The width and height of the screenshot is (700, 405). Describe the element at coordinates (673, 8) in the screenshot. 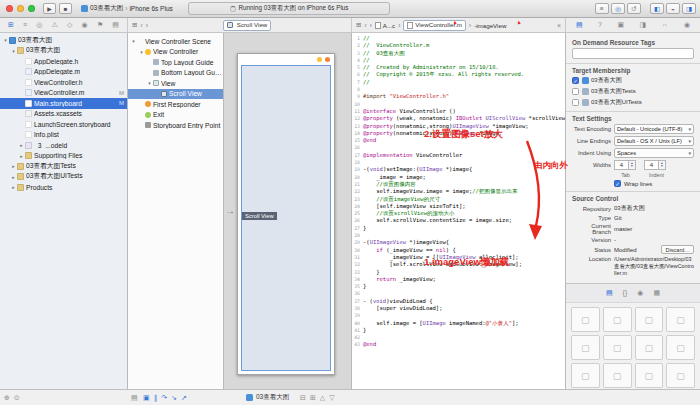

I see `toggle-debug-area-button: ◒` at that location.